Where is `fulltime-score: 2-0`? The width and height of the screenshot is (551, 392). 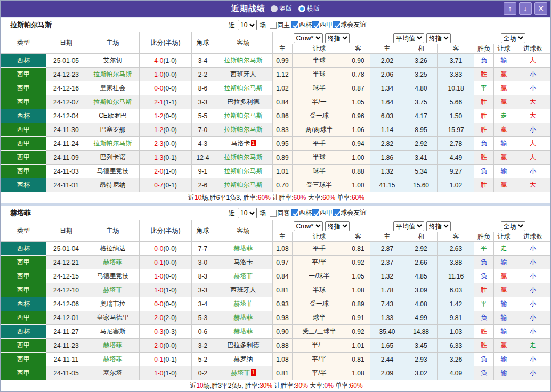
fulltime-score: 2-0 is located at coordinates (159, 172).